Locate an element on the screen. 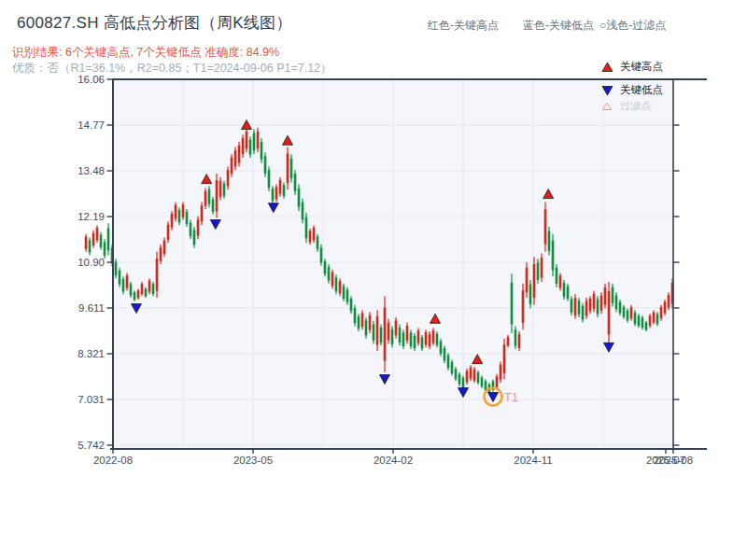 This screenshot has height=560, width=747. filtered-point-triangle-icon is located at coordinates (607, 106).